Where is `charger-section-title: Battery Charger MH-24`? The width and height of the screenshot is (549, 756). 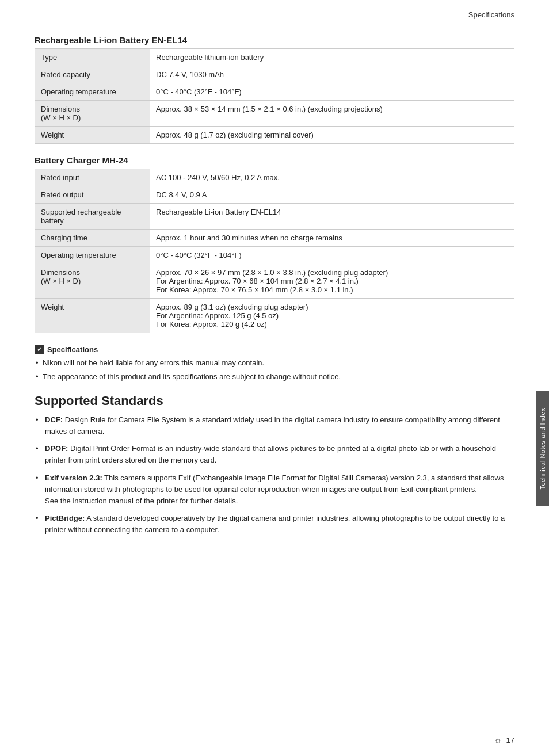
charger-section-title: Battery Charger MH-24 is located at coordinates (274, 160).